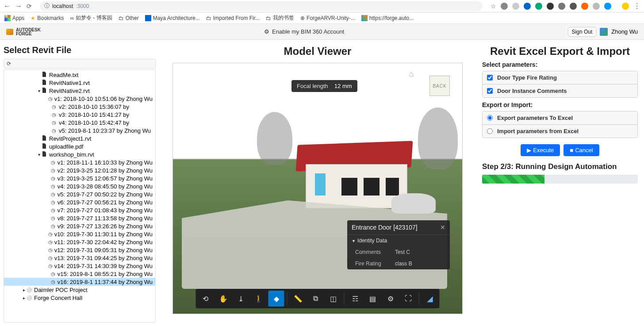 This screenshot has height=326, width=644. What do you see at coordinates (322, 32) in the screenshot?
I see `app-header: AUTODESK FORGE ⚙ Enable my BIM 360 Accou…` at bounding box center [322, 32].